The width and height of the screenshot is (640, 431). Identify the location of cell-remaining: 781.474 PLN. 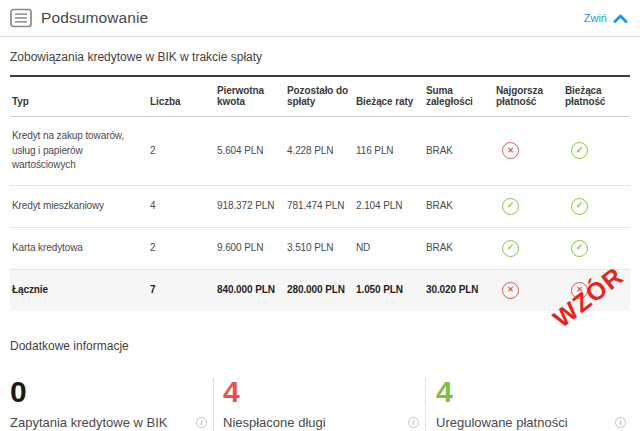
(322, 206).